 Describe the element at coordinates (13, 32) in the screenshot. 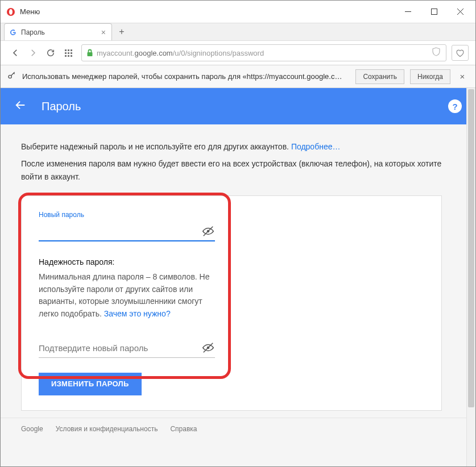

I see `google-favicon-icon` at that location.